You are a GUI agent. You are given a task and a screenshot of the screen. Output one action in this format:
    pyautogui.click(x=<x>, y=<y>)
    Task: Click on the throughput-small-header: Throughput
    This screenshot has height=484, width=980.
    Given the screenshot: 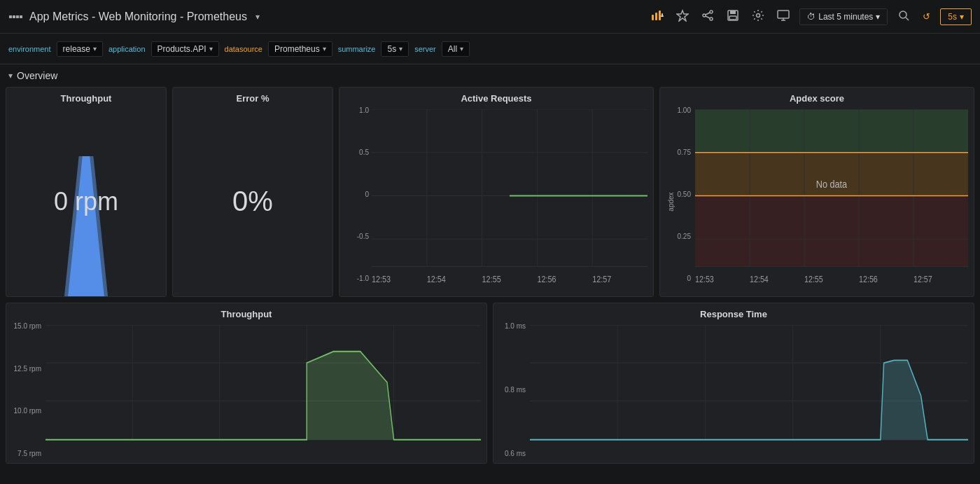 What is the action you would take?
    pyautogui.click(x=86, y=97)
    